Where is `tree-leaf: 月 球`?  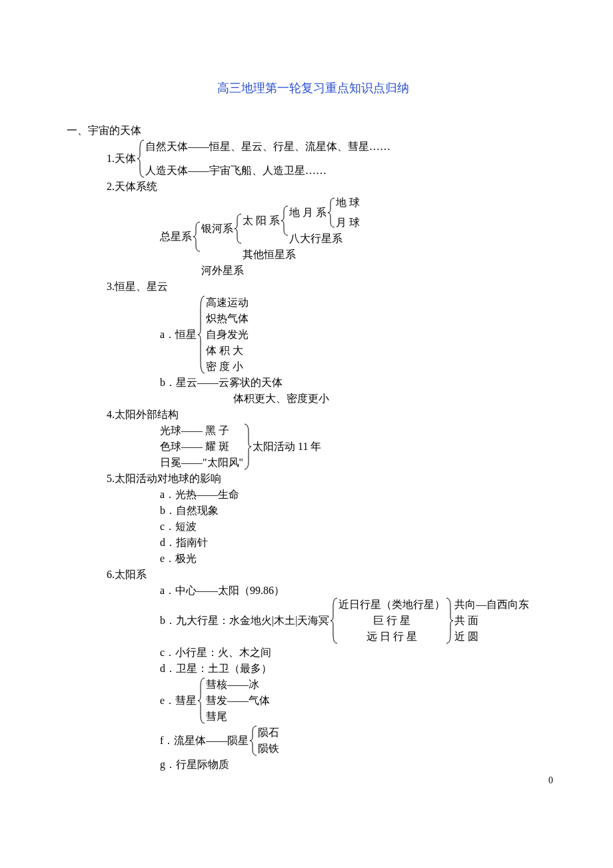
tree-leaf: 月 球 is located at coordinates (348, 223).